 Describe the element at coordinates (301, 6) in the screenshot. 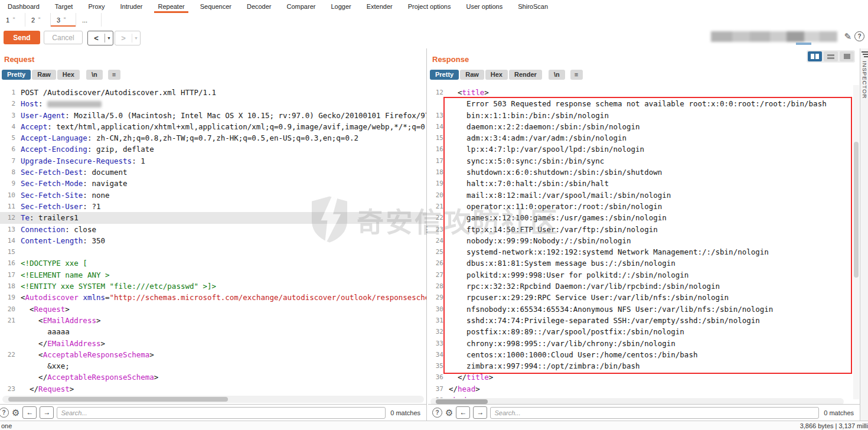

I see `menu-item-comparer: Comparer` at that location.